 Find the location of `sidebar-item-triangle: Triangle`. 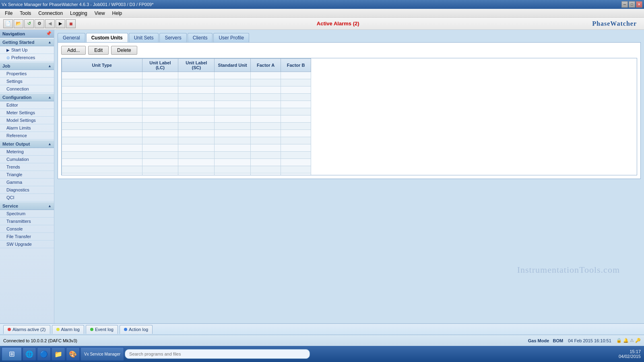

sidebar-item-triangle: Triangle is located at coordinates (27, 175).